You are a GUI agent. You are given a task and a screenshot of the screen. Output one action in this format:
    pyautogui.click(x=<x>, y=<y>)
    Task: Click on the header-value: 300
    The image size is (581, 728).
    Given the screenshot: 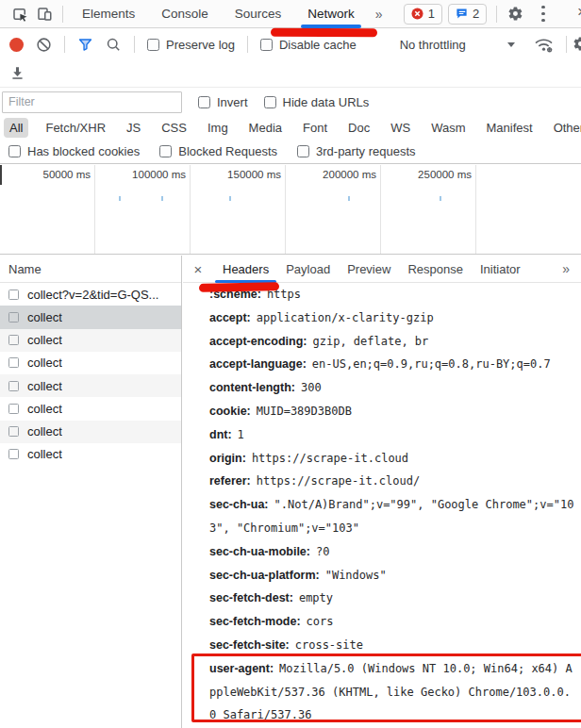 What is the action you would take?
    pyautogui.click(x=311, y=388)
    